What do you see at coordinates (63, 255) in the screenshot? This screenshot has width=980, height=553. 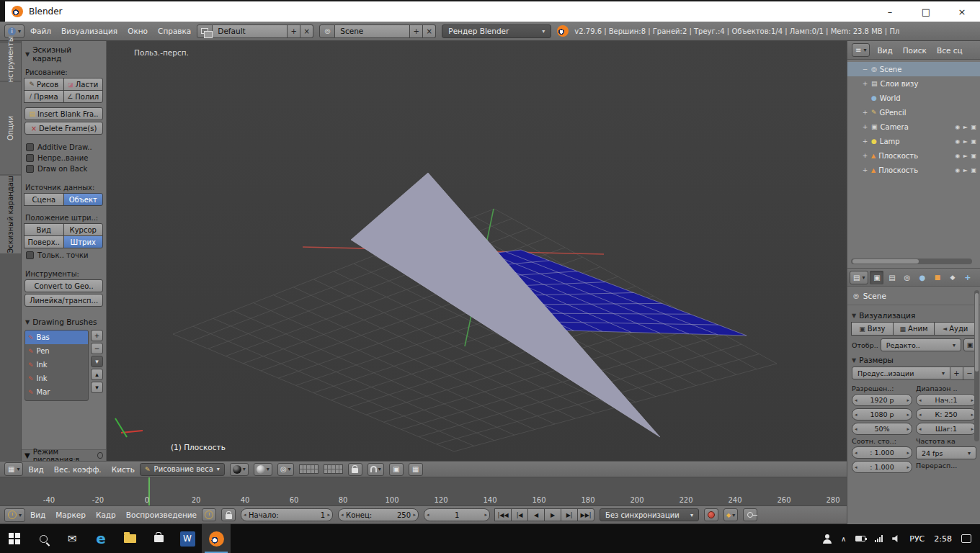 I see `endpoints-checkbox-row: Тольк.. точки` at bounding box center [63, 255].